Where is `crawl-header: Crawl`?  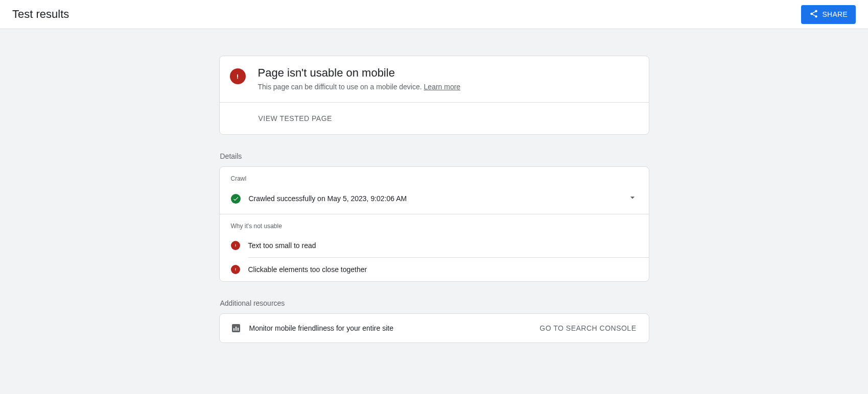 crawl-header: Crawl is located at coordinates (434, 177).